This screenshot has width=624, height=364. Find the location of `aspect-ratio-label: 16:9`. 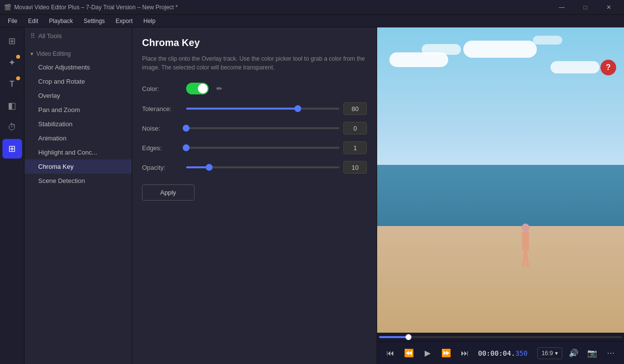

aspect-ratio-label: 16:9 is located at coordinates (548, 353).